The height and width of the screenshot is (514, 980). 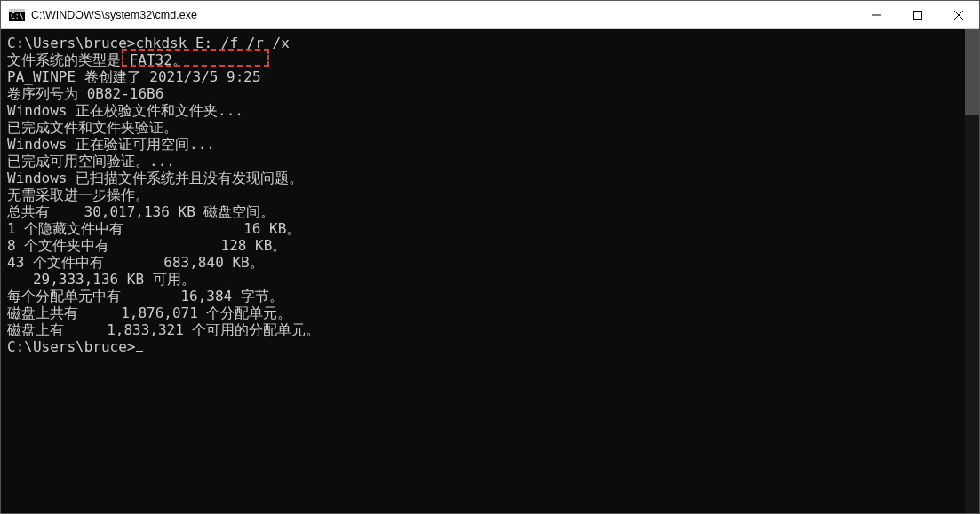 I want to click on terminal-line: Windows 正在验证可用空间..., so click(x=493, y=144).